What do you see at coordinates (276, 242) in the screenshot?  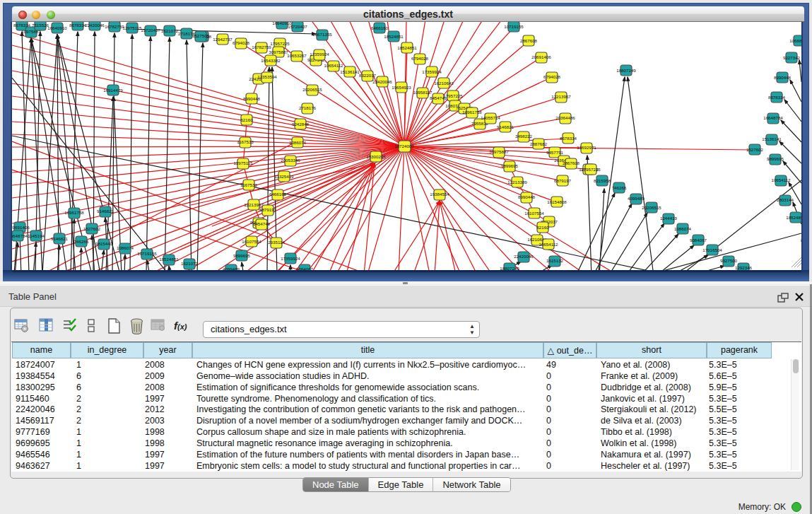 I see `svg-text: 2935114` at bounding box center [276, 242].